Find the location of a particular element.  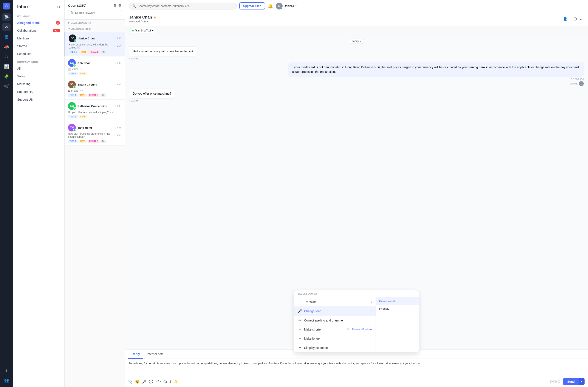

global-search-box: 🔍 is located at coordinates (183, 6).